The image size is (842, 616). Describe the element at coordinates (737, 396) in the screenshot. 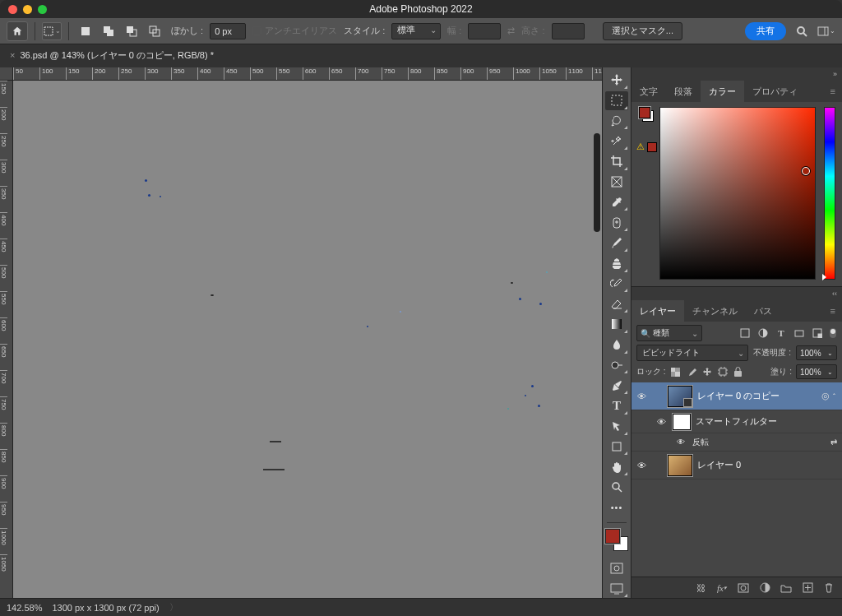

I see `layer-row: 👁 レイヤー 0 のコピー ◎ˆ` at that location.